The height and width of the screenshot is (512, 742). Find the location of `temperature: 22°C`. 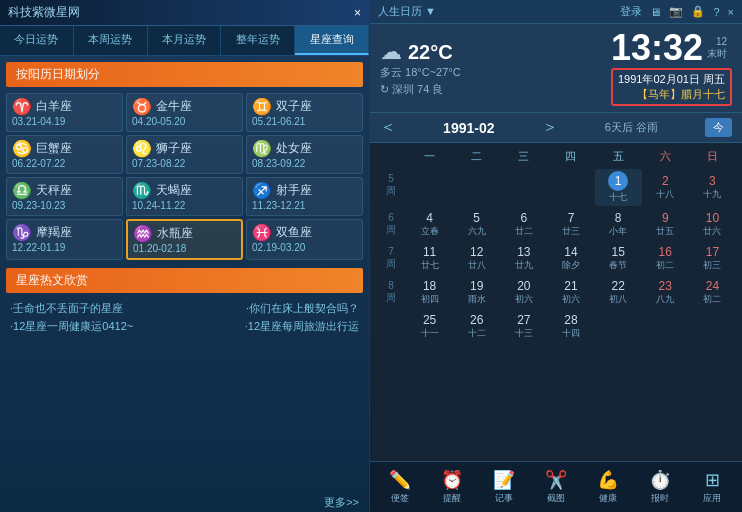

temperature: 22°C is located at coordinates (430, 52).